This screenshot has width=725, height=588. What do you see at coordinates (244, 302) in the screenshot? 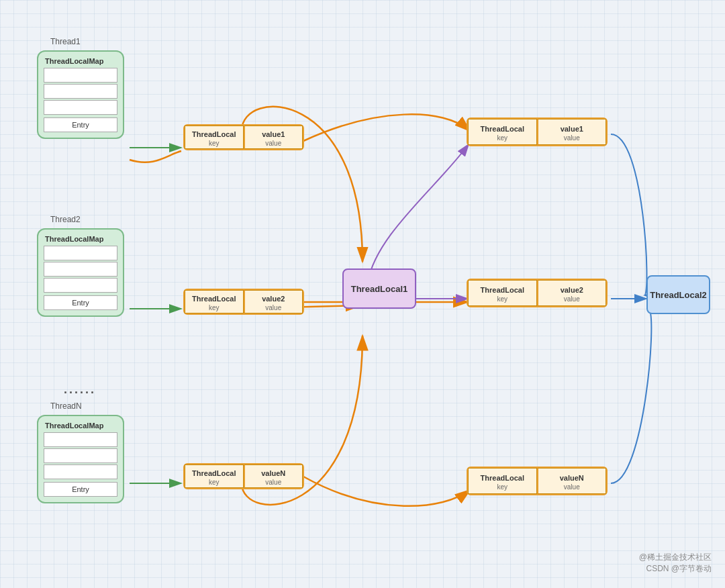
I see `entry-box-2: ThreadLocal key value2 value` at bounding box center [244, 302].